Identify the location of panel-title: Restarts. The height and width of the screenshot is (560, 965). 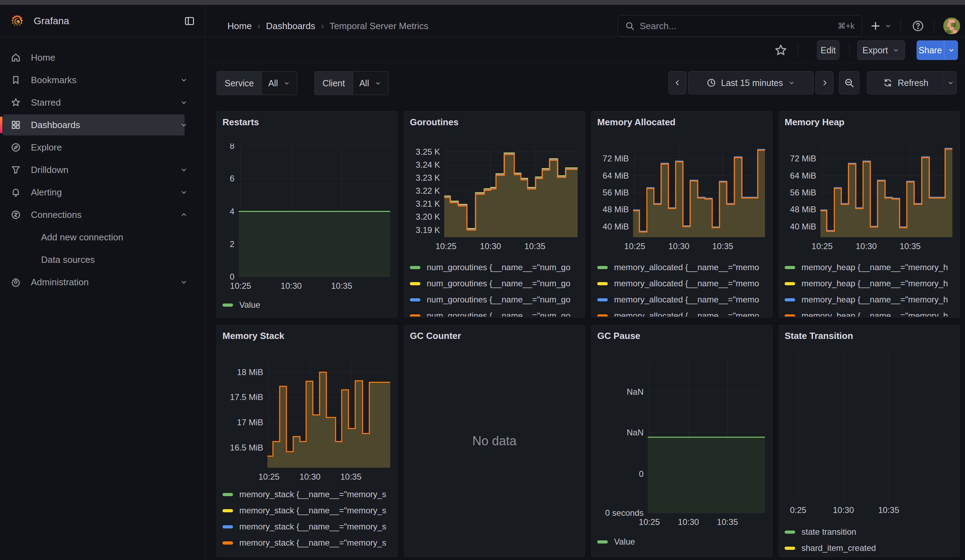
(307, 122).